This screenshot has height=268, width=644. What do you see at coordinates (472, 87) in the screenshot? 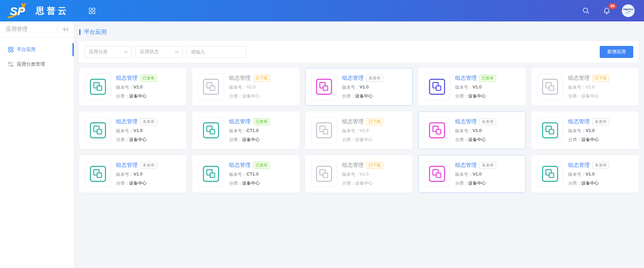
I see `app-card: 组态管理 已发布 版本号： V1.0 分类： 设备中心` at bounding box center [472, 87].